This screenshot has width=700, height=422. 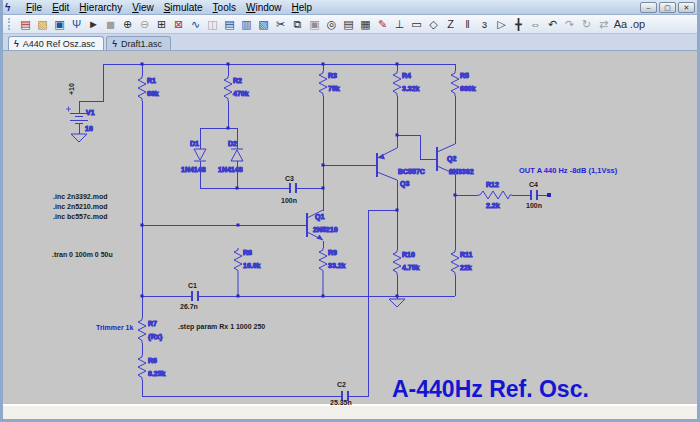 What do you see at coordinates (468, 24) in the screenshot?
I see `capacitor-icon: ‖` at bounding box center [468, 24].